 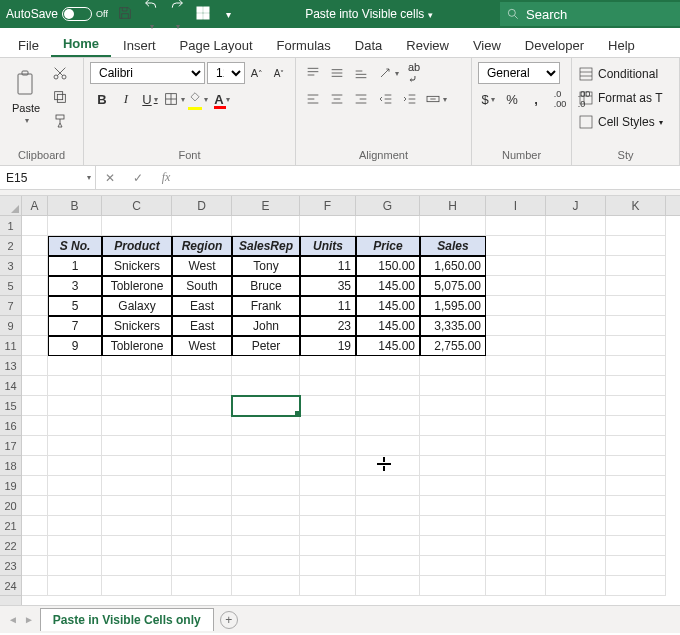 What do you see at coordinates (266, 326) in the screenshot?
I see `cell: John` at bounding box center [266, 326].